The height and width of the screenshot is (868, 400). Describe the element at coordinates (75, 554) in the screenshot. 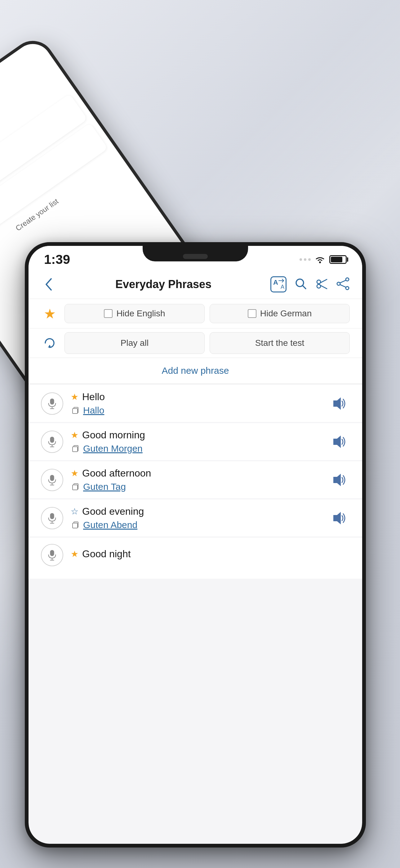

I see `star-4: ★` at that location.